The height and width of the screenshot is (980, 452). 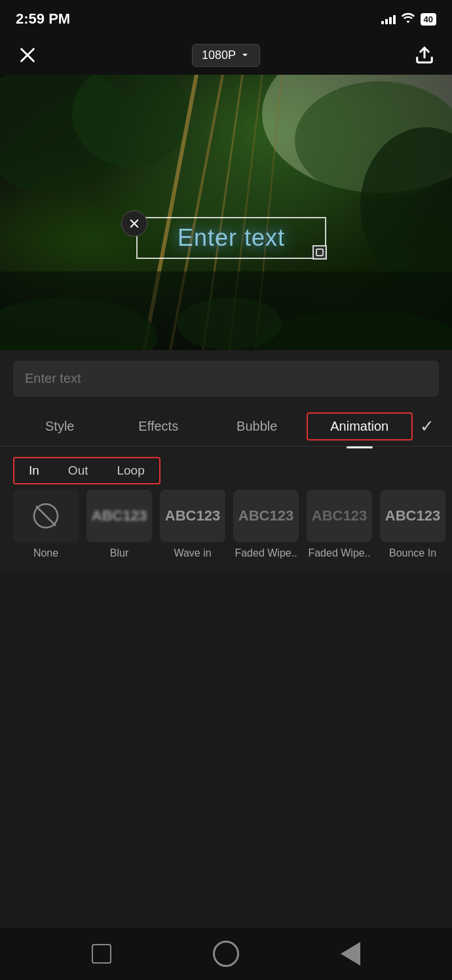 I want to click on tabs-row: Style Effects Bubble Animation ✓, so click(x=226, y=427).